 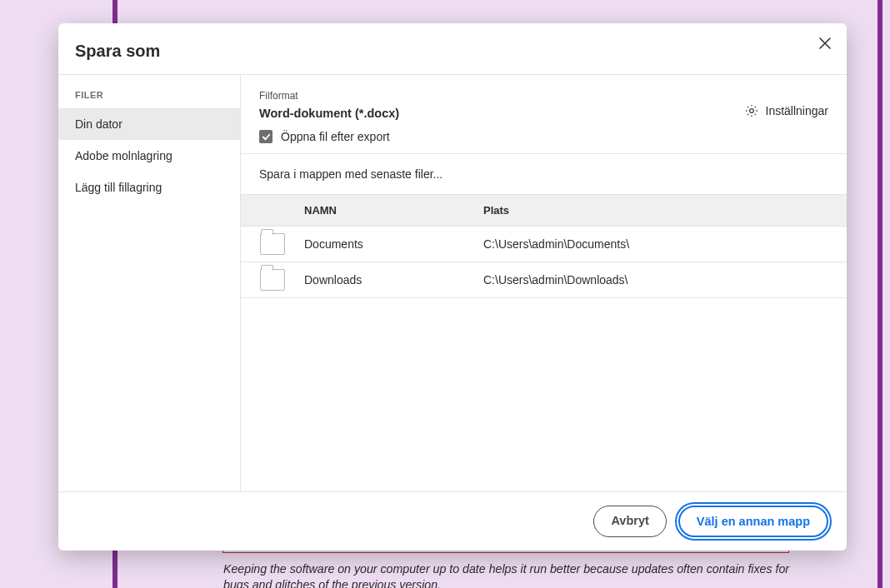 What do you see at coordinates (543, 210) in the screenshot?
I see `table-header: NAMN Plats` at bounding box center [543, 210].